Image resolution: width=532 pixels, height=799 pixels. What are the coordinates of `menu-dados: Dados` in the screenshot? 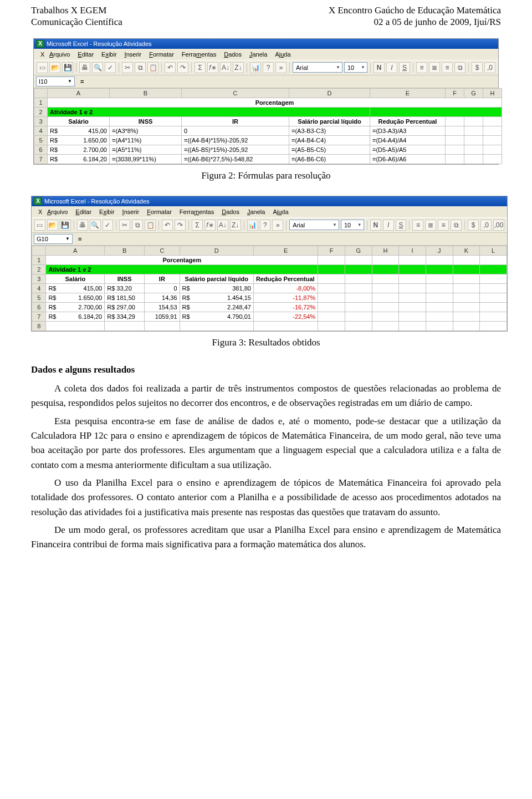 It's located at (231, 212).